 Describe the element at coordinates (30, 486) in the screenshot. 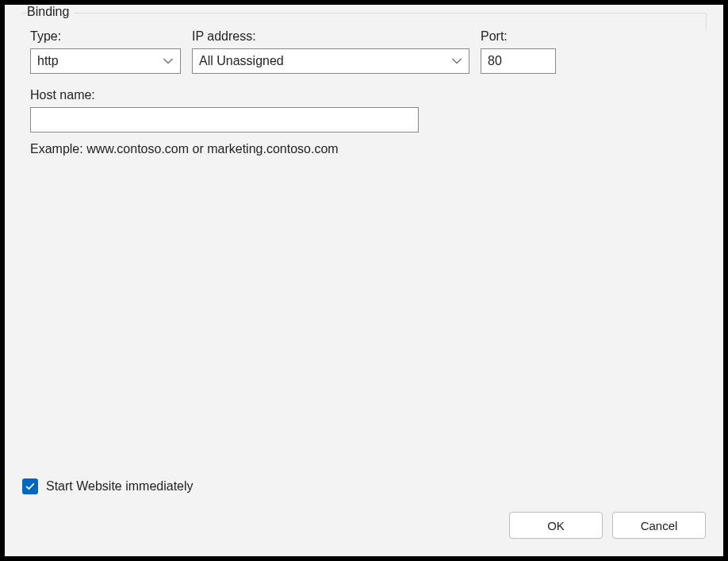

I see `start-immediately-checkbox` at that location.